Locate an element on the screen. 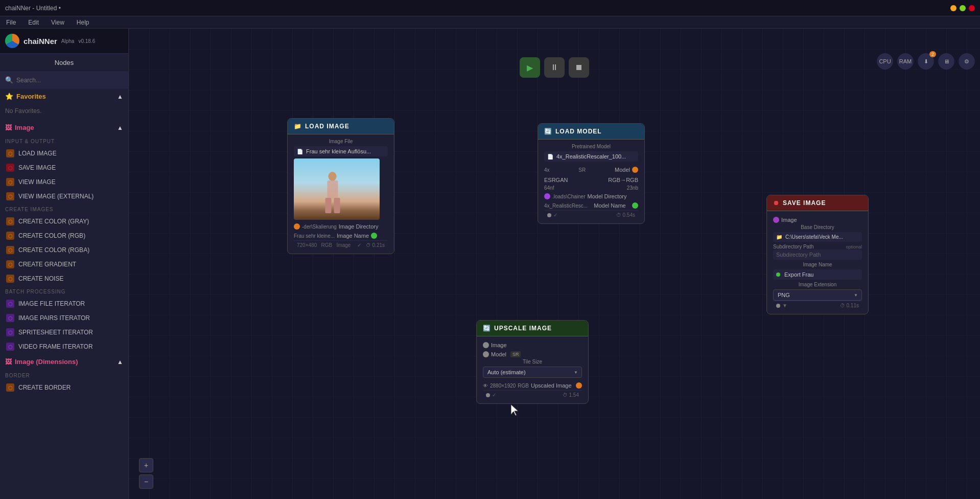 This screenshot has height=499, width=980. nb-label: 23nb is located at coordinates (633, 188).